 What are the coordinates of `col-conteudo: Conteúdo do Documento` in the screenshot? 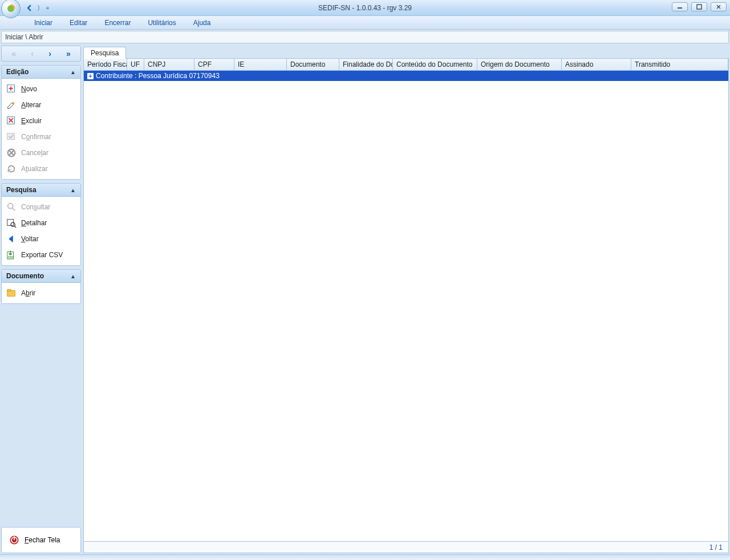 It's located at (435, 64).